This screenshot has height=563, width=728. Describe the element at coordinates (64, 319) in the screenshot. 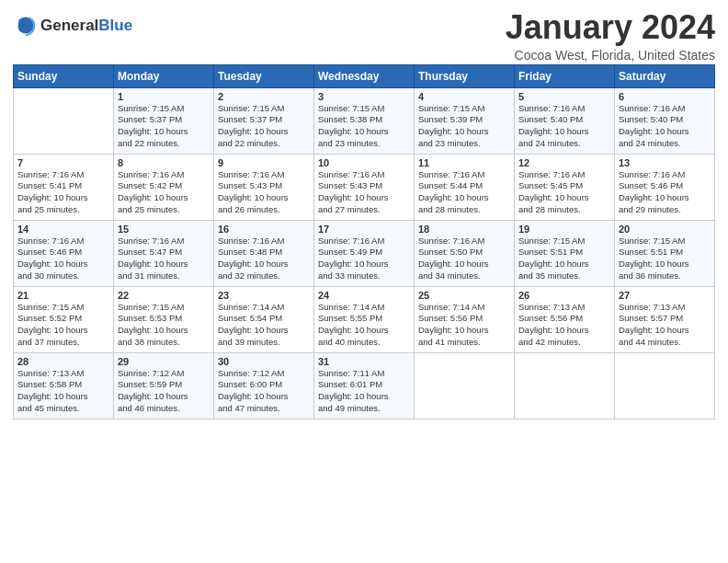

I see `calendar-cell: 21Sunrise: 7:15 AM Sunset: 5:52 PM Dayli…` at that location.